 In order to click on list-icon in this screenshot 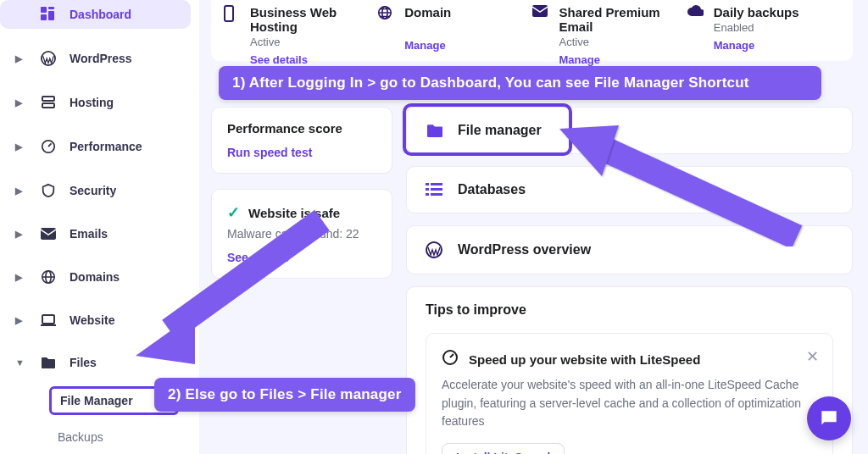, I will do `click(435, 190)`.